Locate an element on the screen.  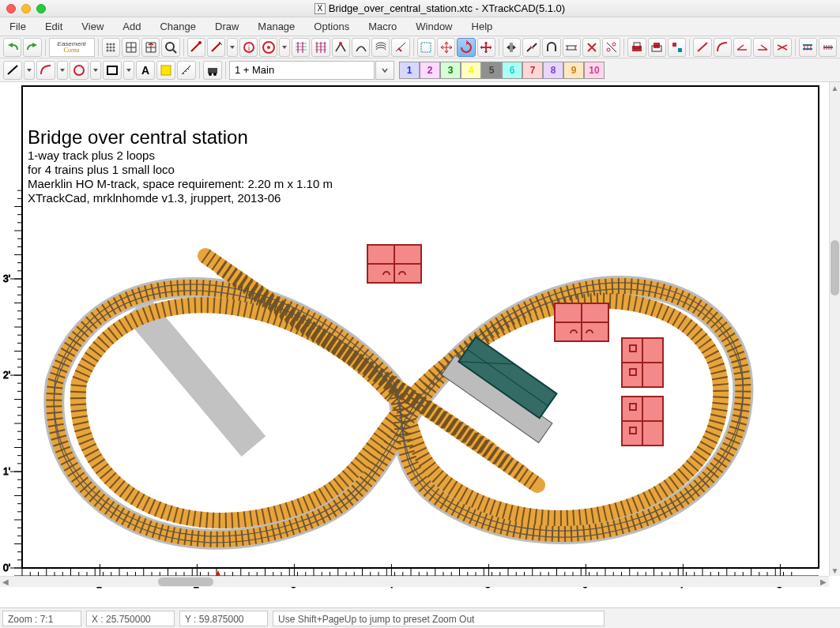
app-glyph-icon: X is located at coordinates (320, 9).